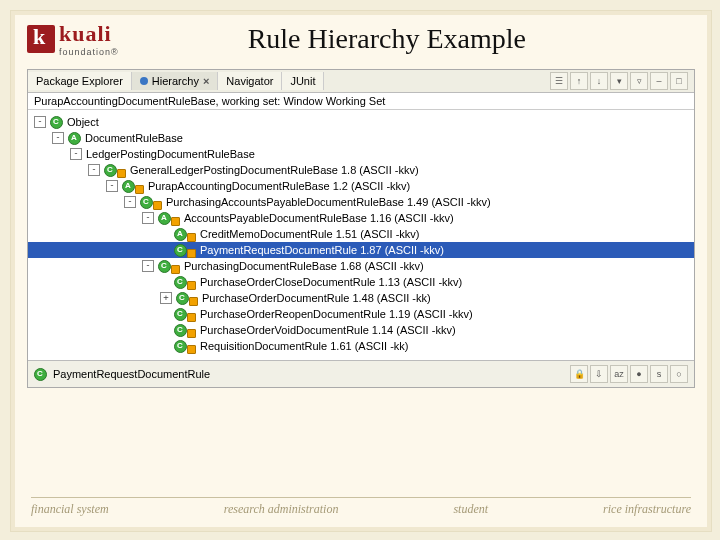  I want to click on tree-node-label: CreditMemoDocumentRule 1.51 (ASCII -kkv), so click(310, 234).